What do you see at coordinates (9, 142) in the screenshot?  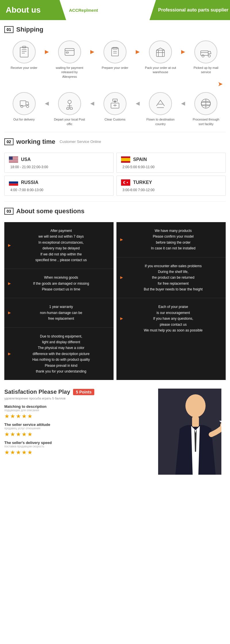 I see `working-num: 02` at bounding box center [9, 142].